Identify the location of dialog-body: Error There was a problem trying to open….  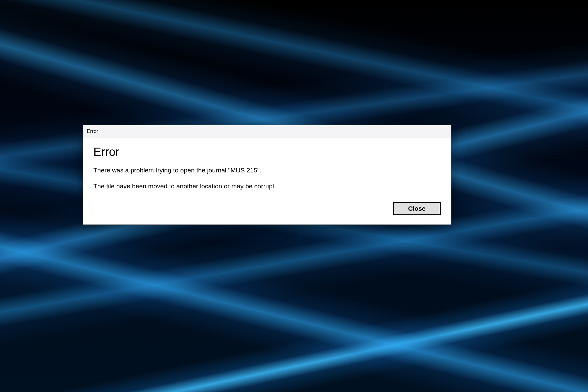
(267, 181).